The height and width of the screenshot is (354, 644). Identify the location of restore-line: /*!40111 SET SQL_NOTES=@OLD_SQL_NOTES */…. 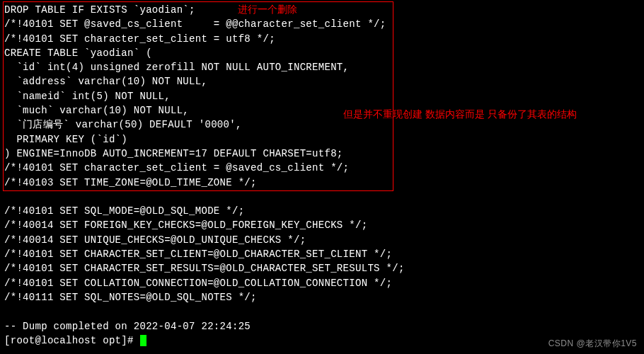
(322, 297).